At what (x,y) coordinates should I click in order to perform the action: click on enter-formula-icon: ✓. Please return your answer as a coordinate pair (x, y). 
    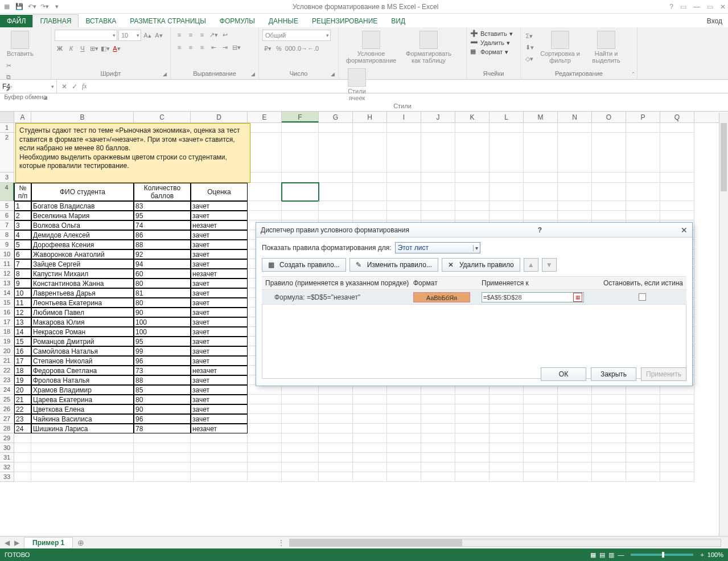
    Looking at the image, I should click on (75, 87).